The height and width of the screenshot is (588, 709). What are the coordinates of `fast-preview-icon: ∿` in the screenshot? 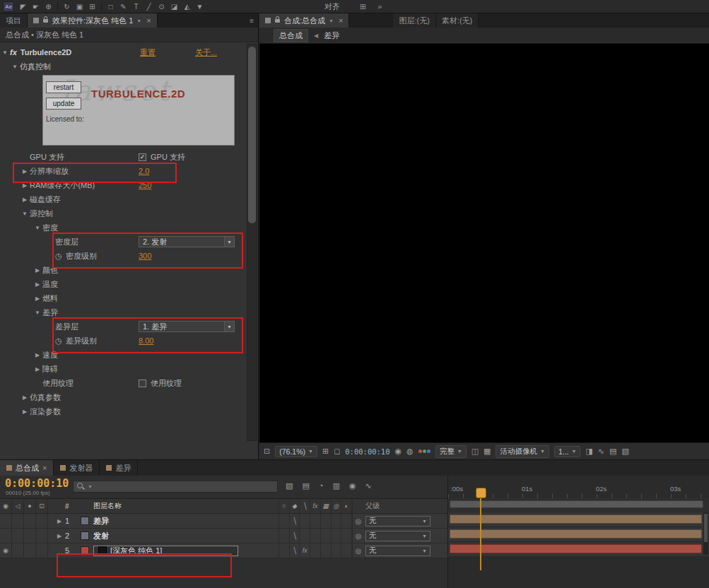 It's located at (601, 451).